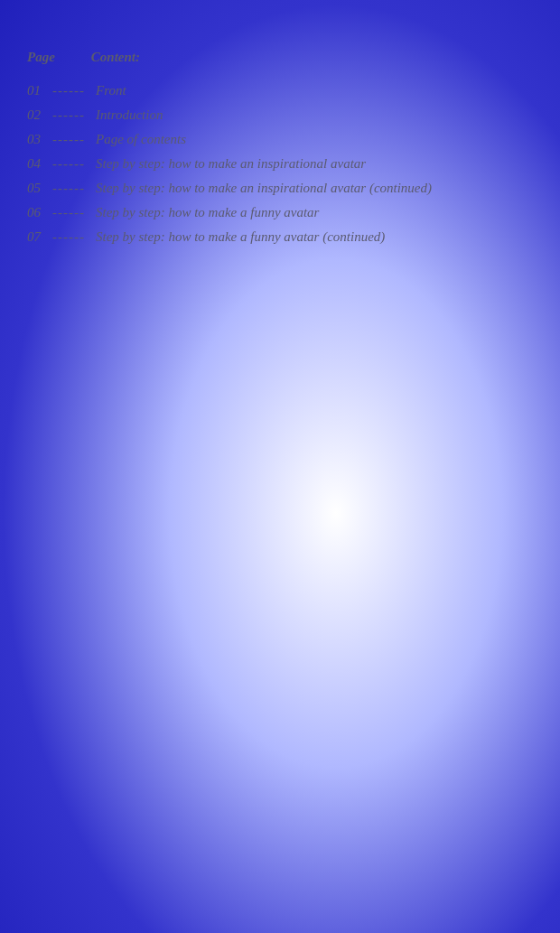  I want to click on toc-page-number: 04, so click(40, 164).